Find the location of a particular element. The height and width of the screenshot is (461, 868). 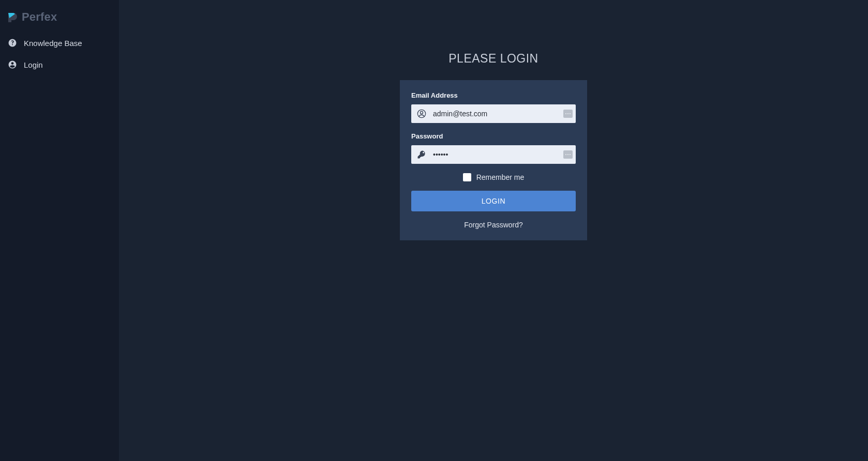

help-circle-icon is located at coordinates (12, 43).